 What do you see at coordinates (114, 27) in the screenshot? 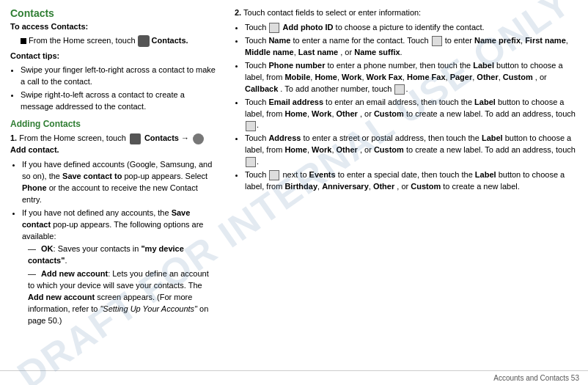
I see `access-title: To access Contacts:` at bounding box center [114, 27].